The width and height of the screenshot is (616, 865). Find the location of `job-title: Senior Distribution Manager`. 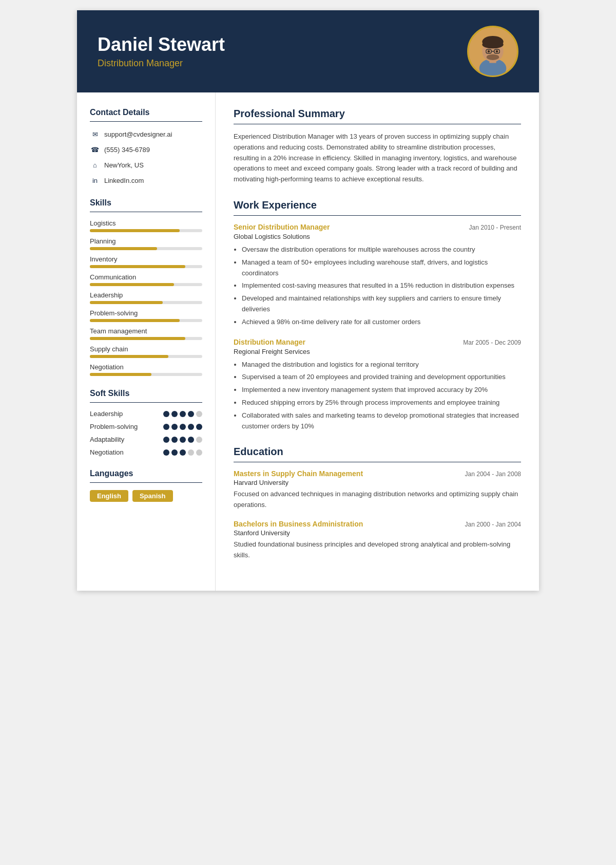

job-title: Senior Distribution Manager is located at coordinates (281, 227).